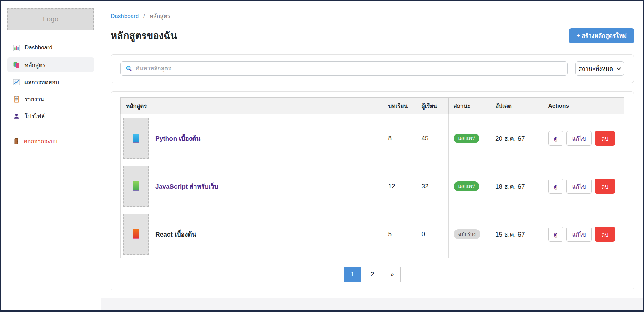  What do you see at coordinates (187, 186) in the screenshot?
I see `course-title: JavaScript สำหรับเว็บ` at bounding box center [187, 186].